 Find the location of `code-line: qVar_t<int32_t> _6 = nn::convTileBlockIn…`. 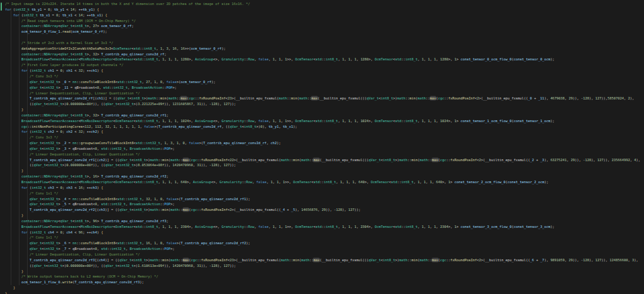

code-line: qVar_t<int32_t> _6 = nn::convTileBlockIn… is located at coordinates (321, 243).